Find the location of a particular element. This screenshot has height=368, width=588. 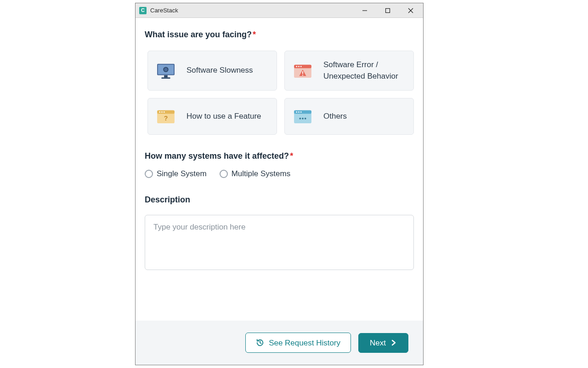

window-controls is located at coordinates (389, 11).